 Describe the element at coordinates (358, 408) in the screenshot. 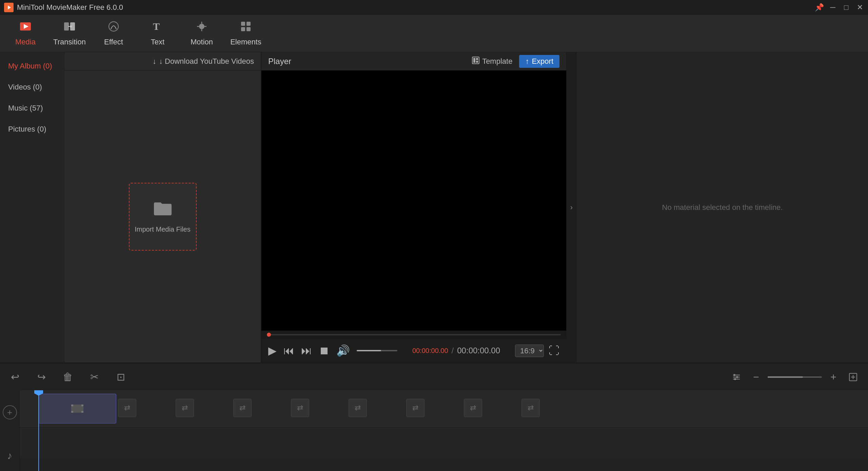

I see `transition-slot-5: ⇄` at that location.